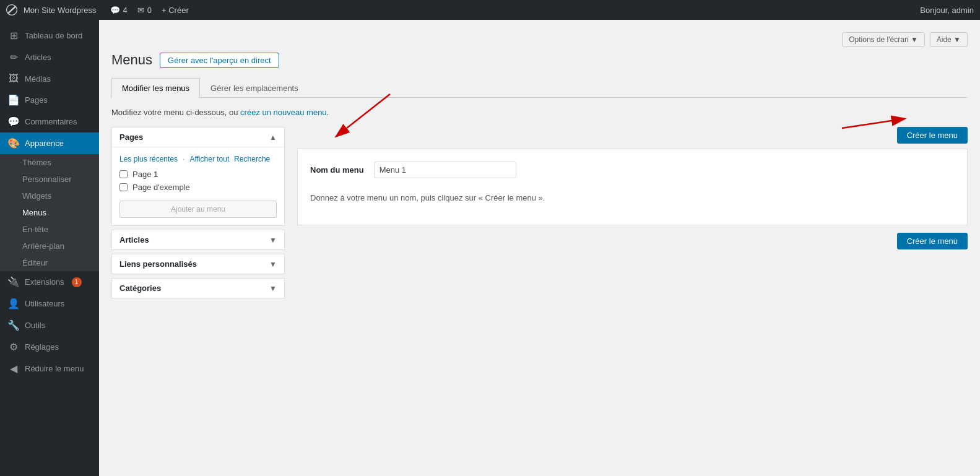 The height and width of the screenshot is (476, 980). I want to click on menu-name-row: Nom du menu, so click(633, 170).